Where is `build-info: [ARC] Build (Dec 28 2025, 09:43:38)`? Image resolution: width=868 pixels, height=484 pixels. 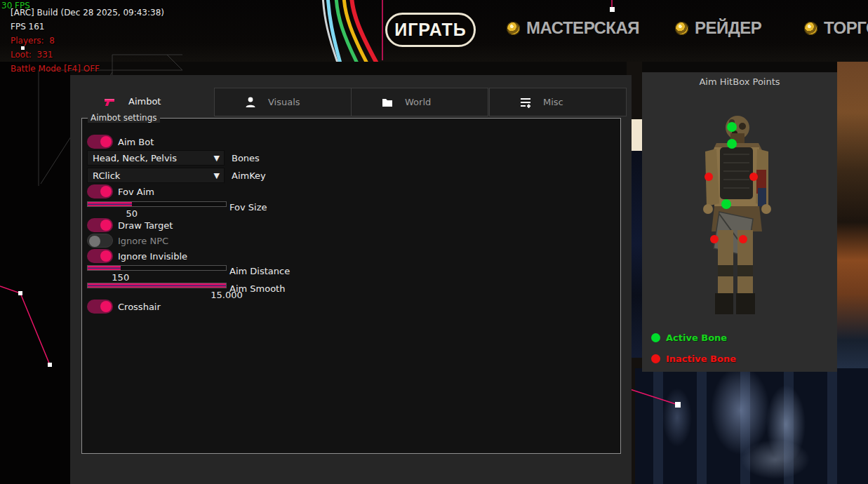 build-info: [ARC] Build (Dec 28 2025, 09:43:38) is located at coordinates (87, 13).